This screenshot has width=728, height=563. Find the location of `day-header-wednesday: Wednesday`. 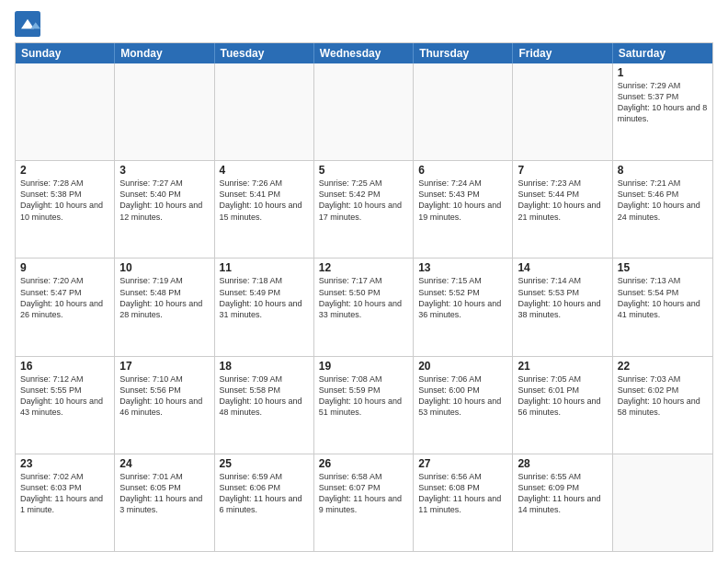

day-header-wednesday: Wednesday is located at coordinates (364, 53).